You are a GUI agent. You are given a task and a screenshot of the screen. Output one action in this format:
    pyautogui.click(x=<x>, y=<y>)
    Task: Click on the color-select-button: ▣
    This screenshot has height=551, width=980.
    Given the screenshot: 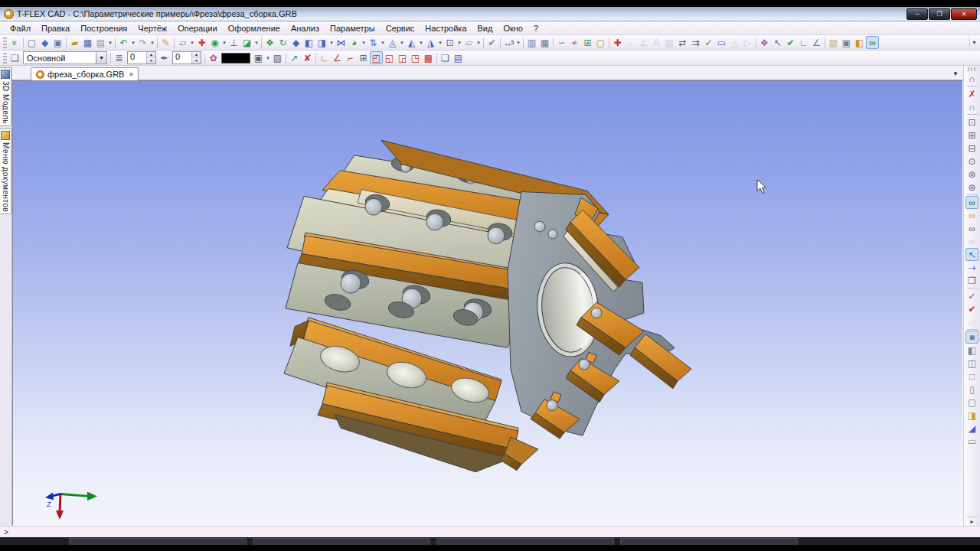 What is the action you would take?
    pyautogui.click(x=259, y=58)
    